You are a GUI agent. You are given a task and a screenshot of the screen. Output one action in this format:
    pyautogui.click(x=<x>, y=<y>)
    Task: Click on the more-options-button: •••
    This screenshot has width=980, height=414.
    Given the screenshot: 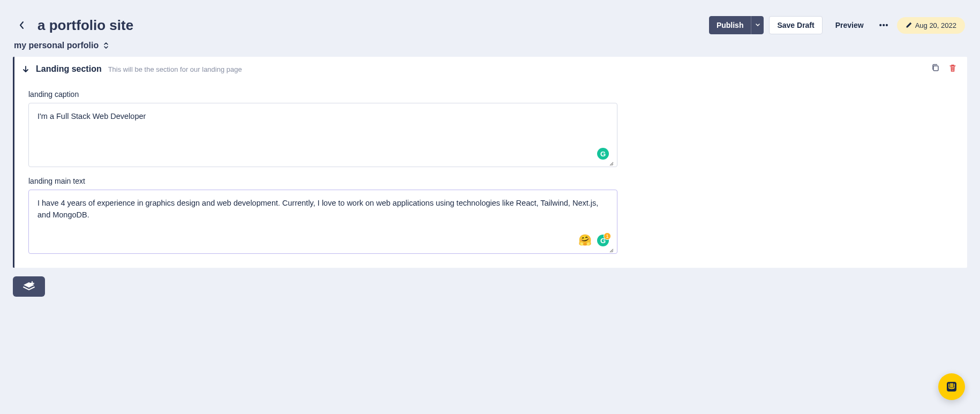 What is the action you would take?
    pyautogui.click(x=884, y=25)
    